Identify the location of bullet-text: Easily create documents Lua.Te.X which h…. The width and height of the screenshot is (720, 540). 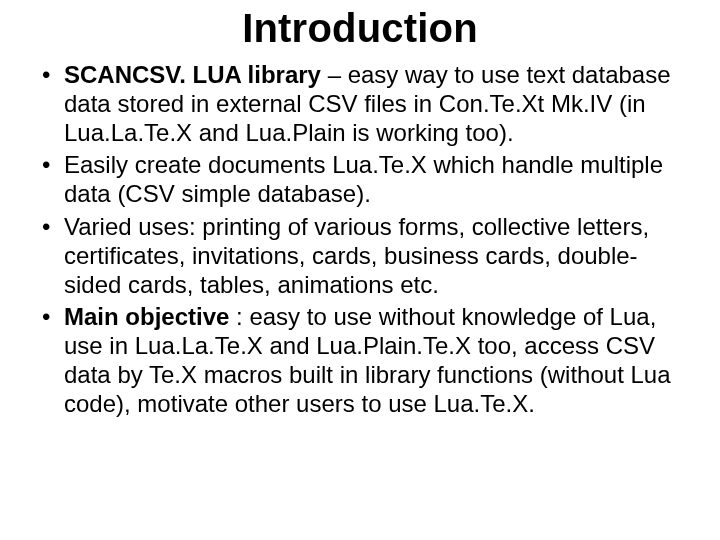
(364, 179).